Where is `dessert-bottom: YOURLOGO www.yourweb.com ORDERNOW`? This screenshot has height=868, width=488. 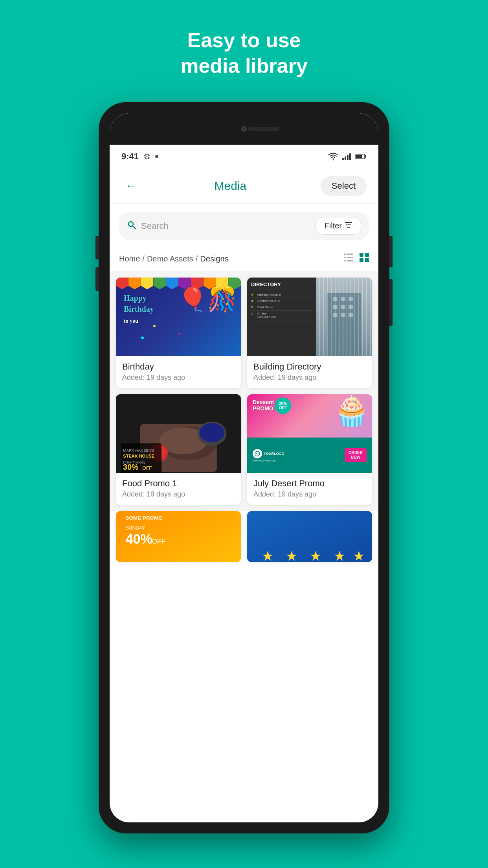 dessert-bottom: YOURLOGO www.yourweb.com ORDERNOW is located at coordinates (310, 455).